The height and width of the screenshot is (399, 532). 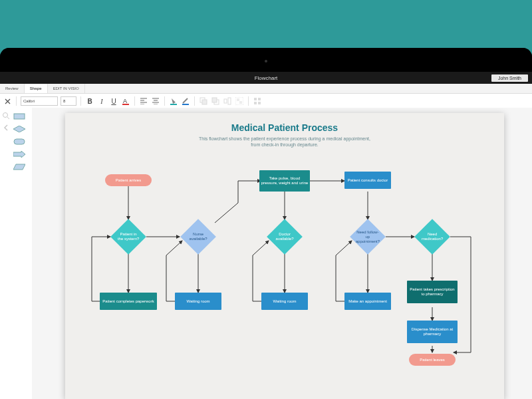 I want to click on node-end: Patient leaves, so click(x=432, y=360).